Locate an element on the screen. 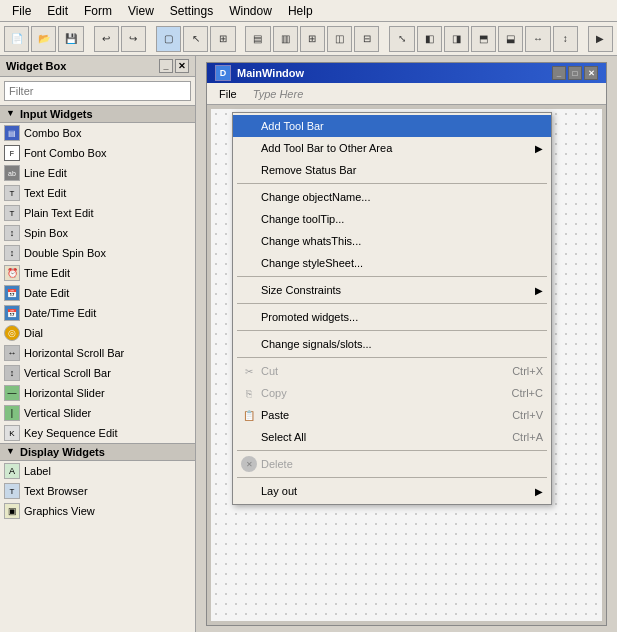 The image size is (617, 632). designer-titlebar: D MainWindow _ □ ✕ is located at coordinates (406, 73).